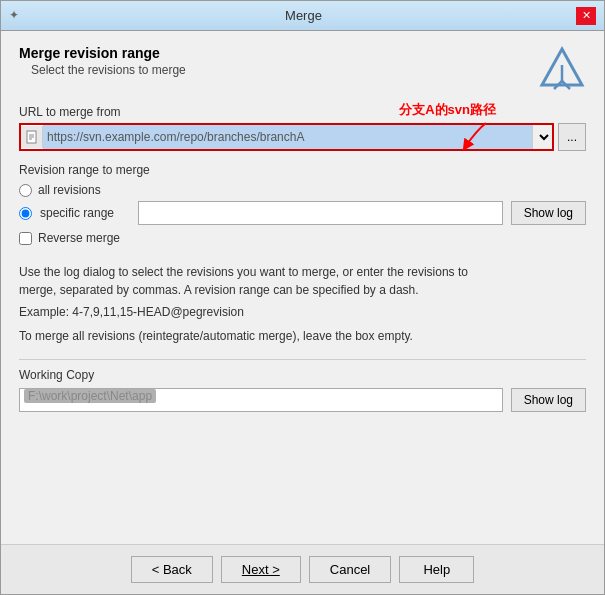 This screenshot has width=605, height=595. I want to click on url-dropdown: ▾, so click(542, 137).